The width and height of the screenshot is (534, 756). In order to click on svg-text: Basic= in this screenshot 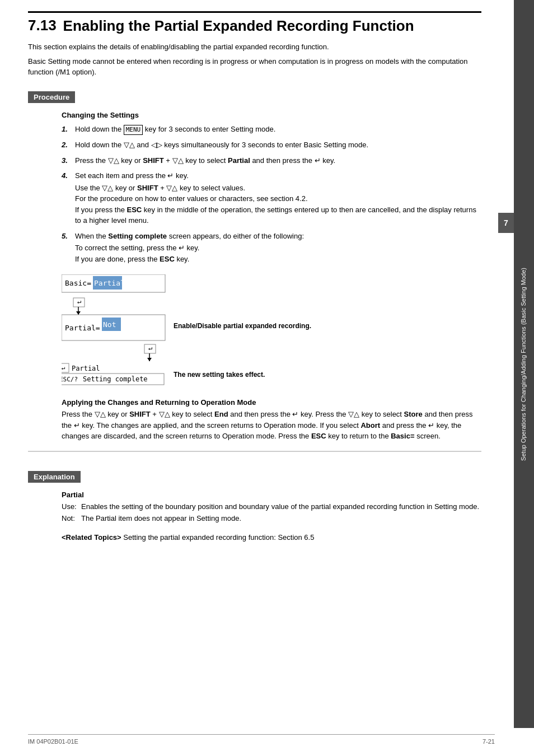, I will do `click(78, 283)`.